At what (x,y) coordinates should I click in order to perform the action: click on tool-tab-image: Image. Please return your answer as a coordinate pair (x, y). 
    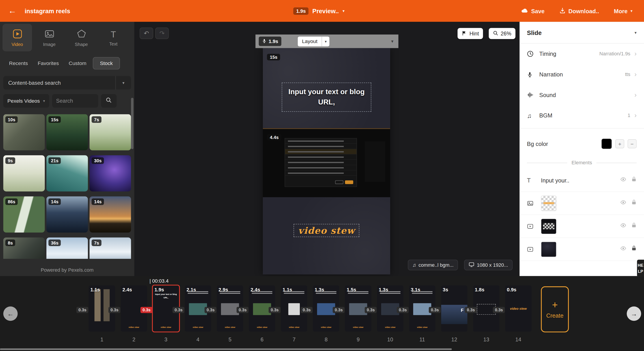
    Looking at the image, I should click on (49, 38).